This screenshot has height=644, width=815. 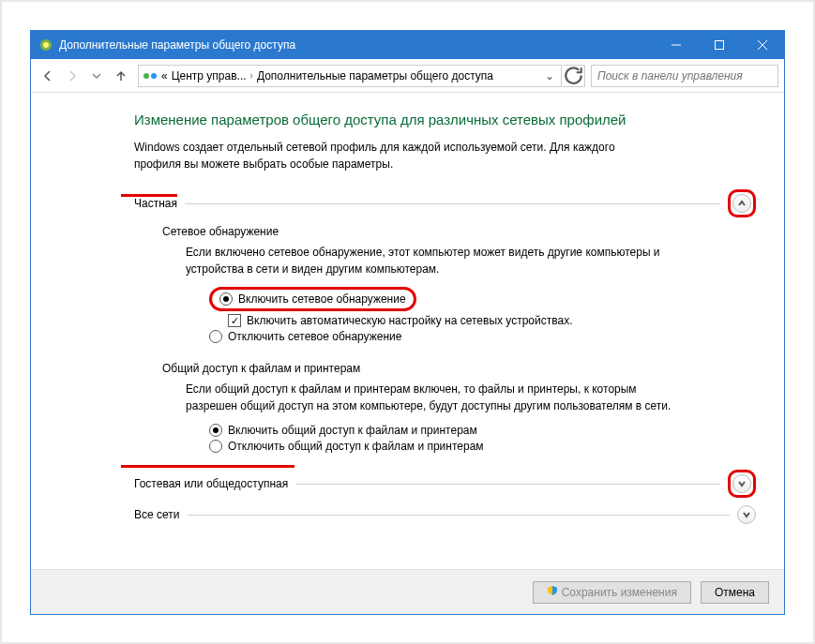 What do you see at coordinates (482, 299) in the screenshot?
I see `radio-discovery-on: Включить сетевое обнаружение` at bounding box center [482, 299].